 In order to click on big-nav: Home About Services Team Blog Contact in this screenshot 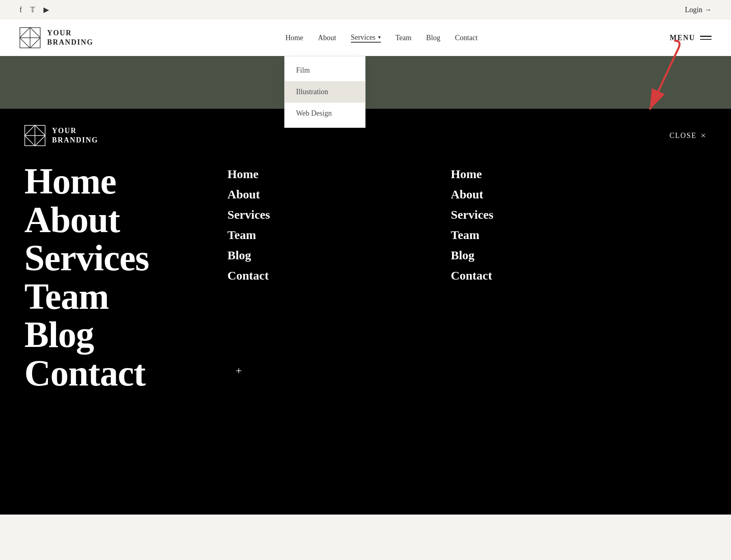, I will do `click(110, 278)`.